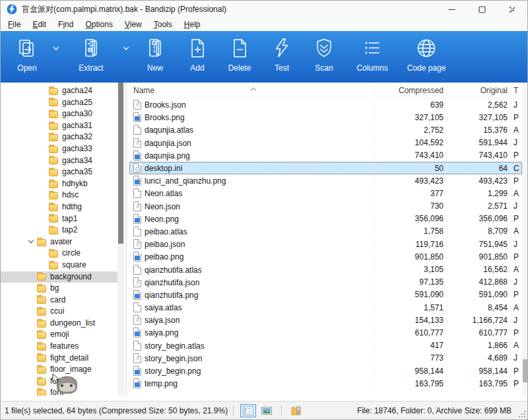 Image resolution: width=528 pixels, height=420 pixels. Describe the element at coordinates (59, 265) in the screenshot. I see `tree-item-square: square` at that location.